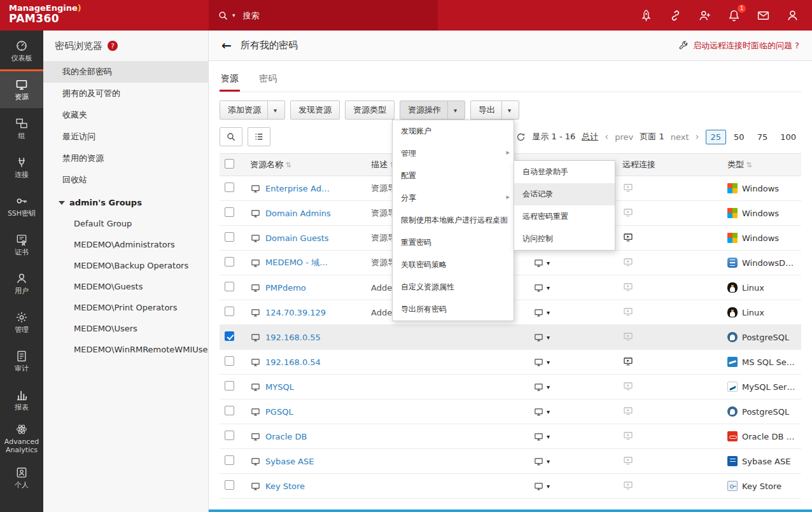 The width and height of the screenshot is (812, 512). I want to click on sidebar-group-item: MEDEMO\Users, so click(126, 328).